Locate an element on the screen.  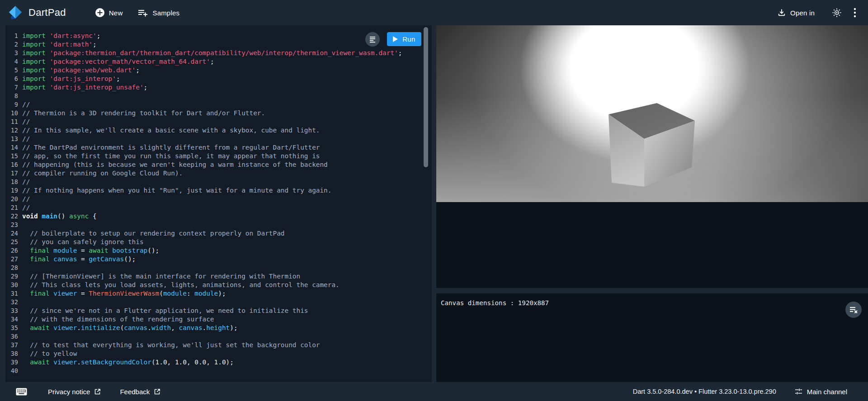
clear-console-button is located at coordinates (854, 310).